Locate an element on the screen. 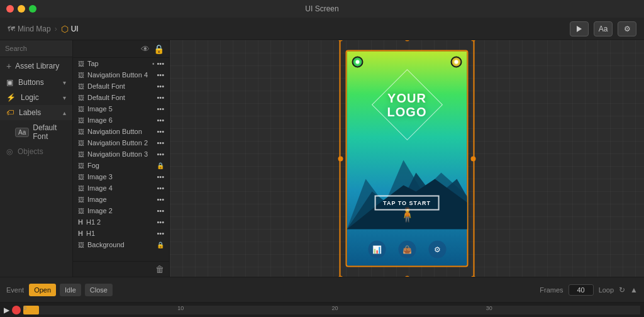 The height and width of the screenshot is (317, 644). layer-image5: 🖼 Image 5 ••• is located at coordinates (121, 109).